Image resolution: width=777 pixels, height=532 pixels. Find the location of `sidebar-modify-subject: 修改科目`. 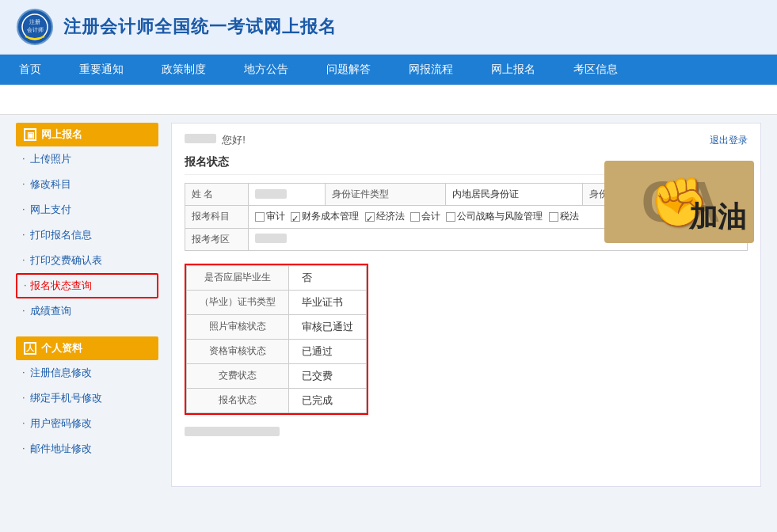

sidebar-modify-subject: 修改科目 is located at coordinates (87, 184).